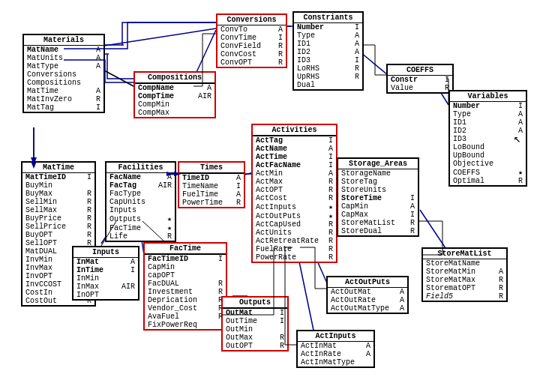 This screenshot has width=540, height=392. I want to click on table-row: ActOutMatA, so click(368, 292).